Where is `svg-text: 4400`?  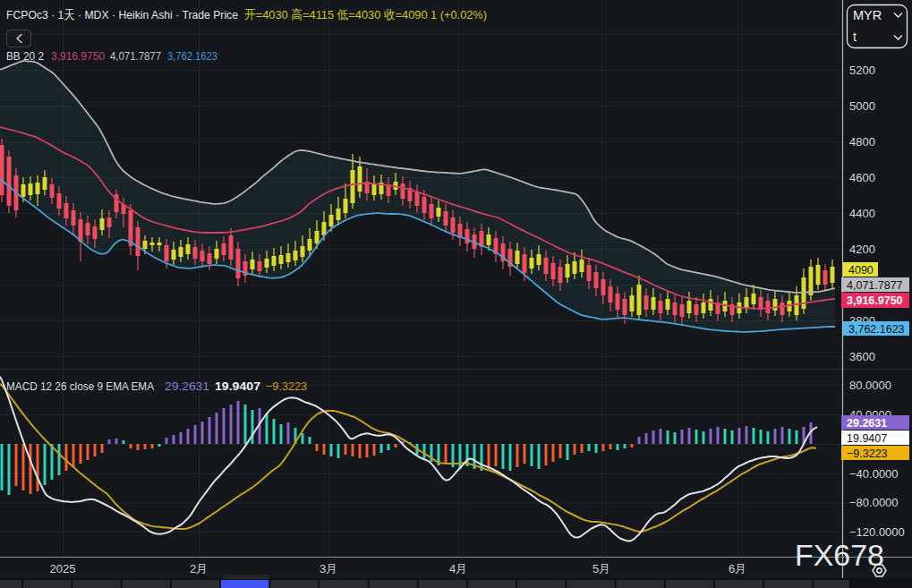
svg-text: 4400 is located at coordinates (863, 213).